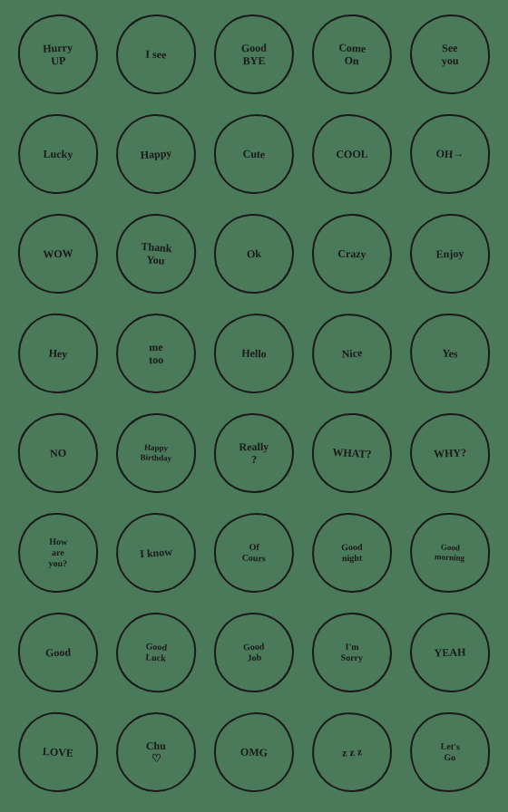 The image size is (508, 812). What do you see at coordinates (58, 254) in the screenshot?
I see `sticker-cell: WOW` at bounding box center [58, 254].